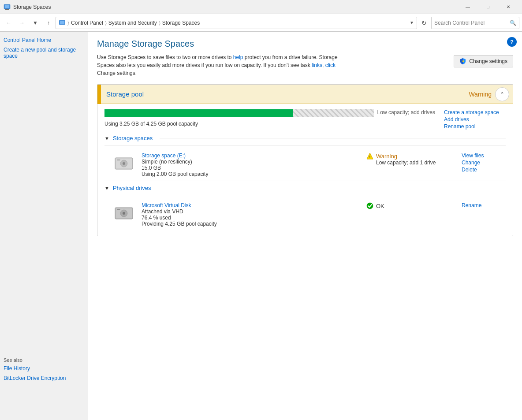 Image resolution: width=522 pixels, height=420 pixels. Describe the element at coordinates (99, 94) in the screenshot. I see `pool-status-indicator` at that location.